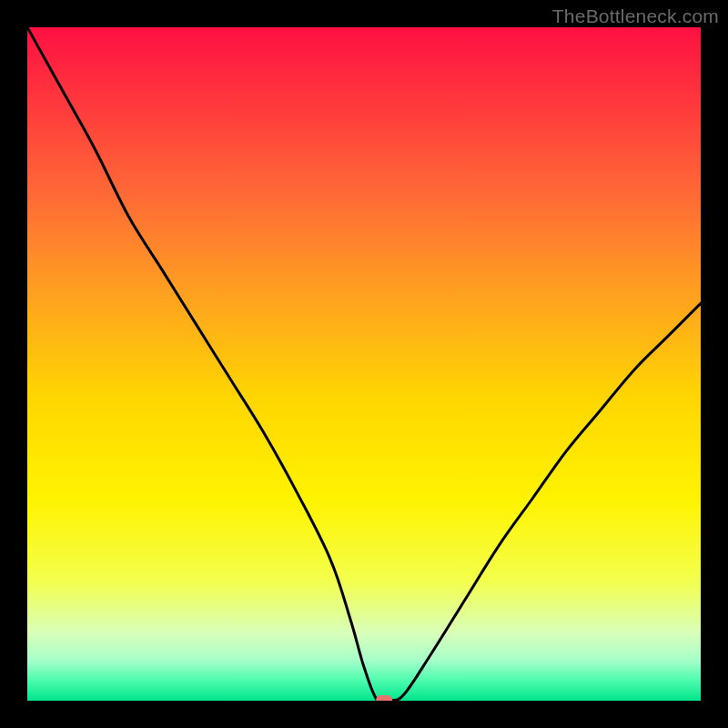 This screenshot has width=728, height=728. What do you see at coordinates (384, 698) in the screenshot?
I see `optimal-marker` at bounding box center [384, 698].